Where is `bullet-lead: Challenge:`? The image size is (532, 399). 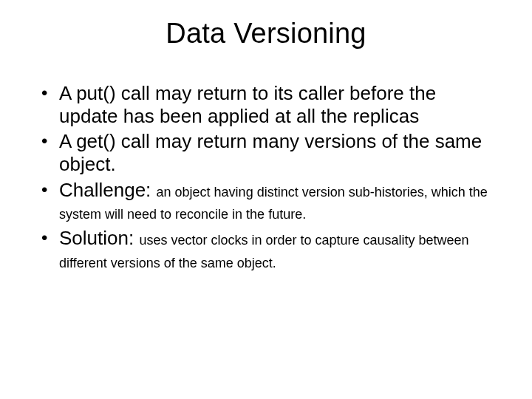 bullet-lead: Challenge: is located at coordinates (108, 190).